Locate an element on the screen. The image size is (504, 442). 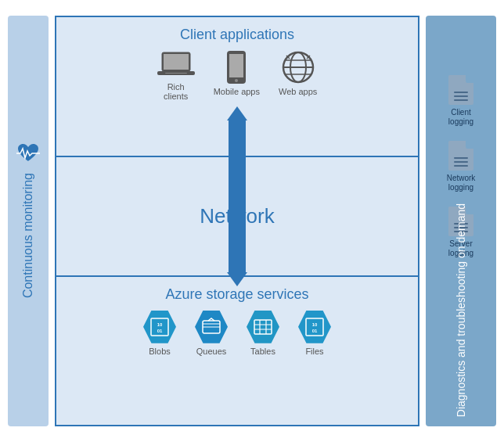
web-apps-label: Web apps is located at coordinates (297, 92).